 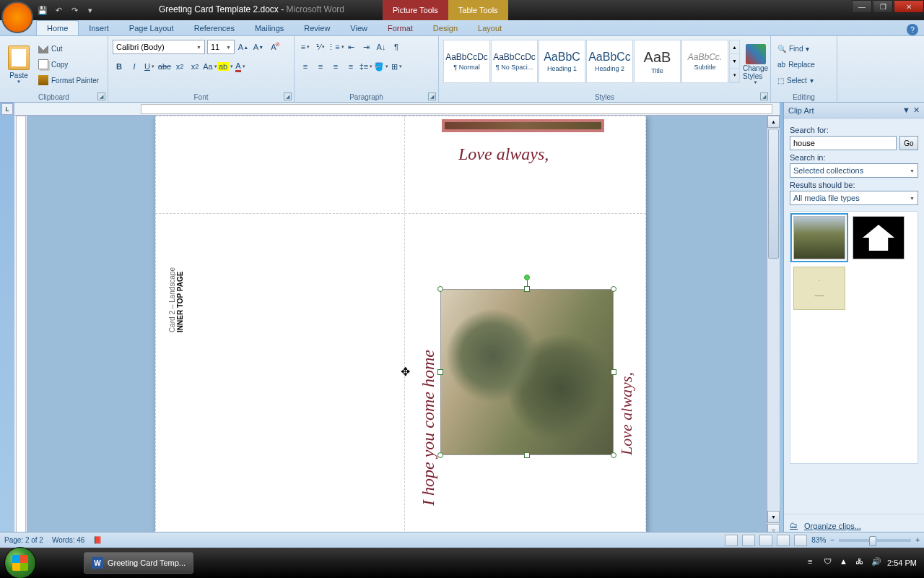 What do you see at coordinates (804, 64) in the screenshot?
I see `replace-button: abReplace` at bounding box center [804, 64].